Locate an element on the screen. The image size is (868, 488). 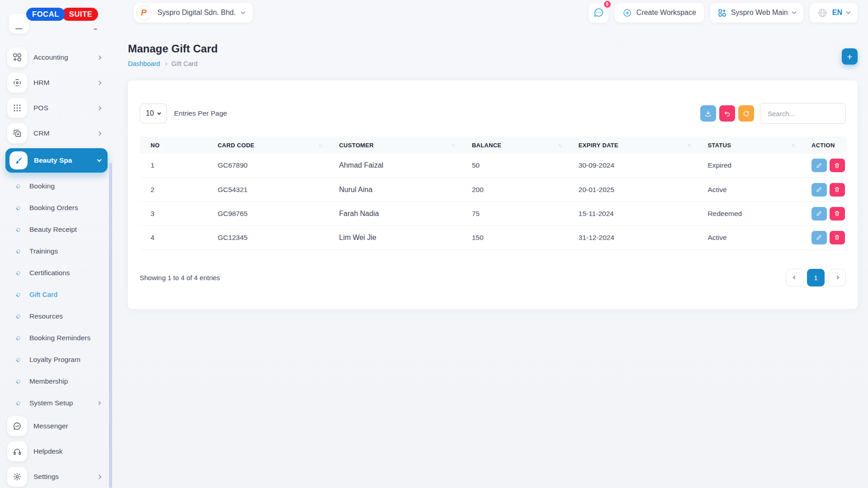
sidebar-tool-items: Messenger Helpdesk Settings is located at coordinates (57, 451).